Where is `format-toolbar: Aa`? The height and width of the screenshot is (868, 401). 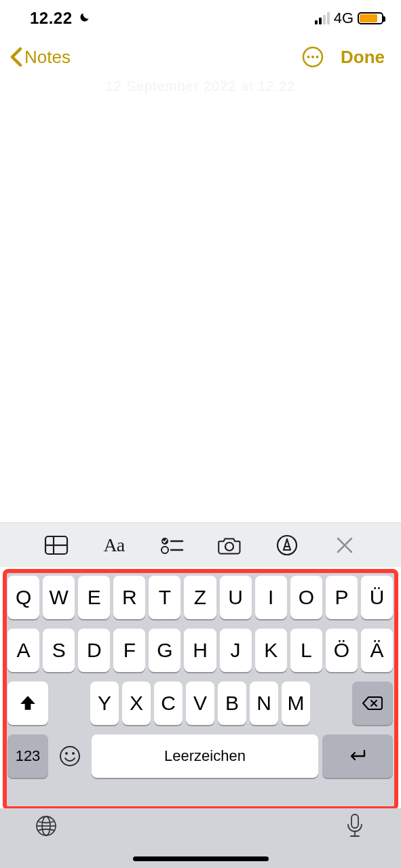 format-toolbar: Aa is located at coordinates (201, 545).